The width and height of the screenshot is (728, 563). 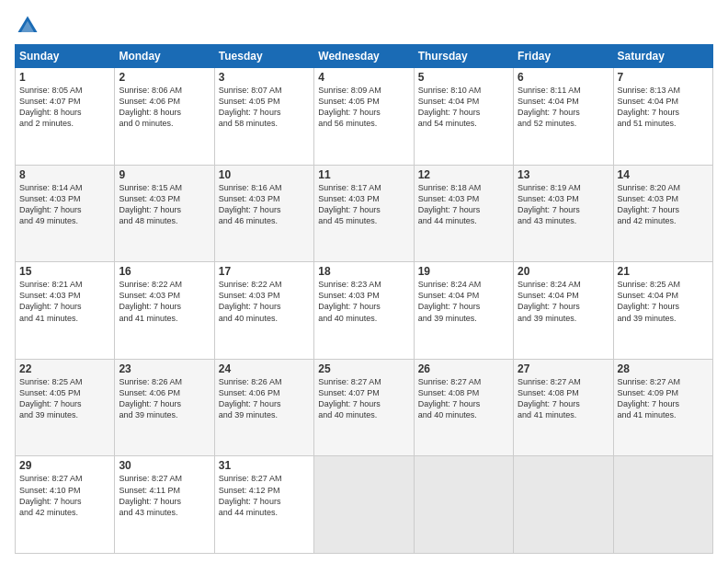 What do you see at coordinates (64, 271) in the screenshot?
I see `day-number: 15` at bounding box center [64, 271].